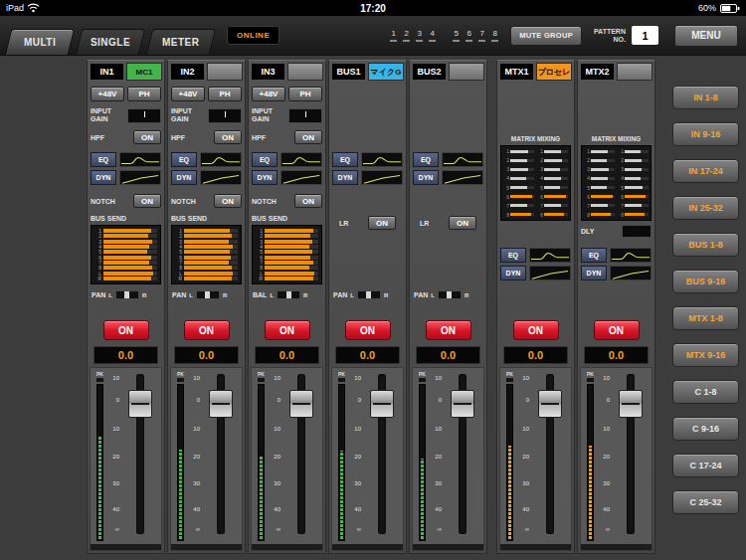 Image resolution: width=746 pixels, height=560 pixels. I want to click on bank-button-in-9-16: IN 9-16, so click(706, 134).